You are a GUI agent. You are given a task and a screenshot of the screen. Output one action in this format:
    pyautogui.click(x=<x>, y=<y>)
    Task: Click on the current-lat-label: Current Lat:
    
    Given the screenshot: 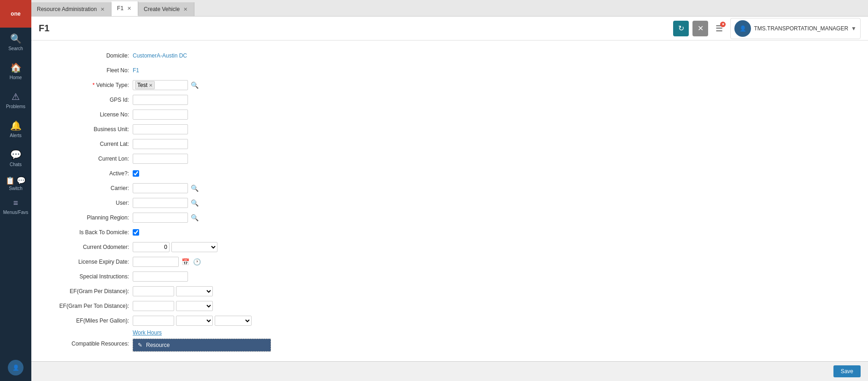 What is the action you would take?
    pyautogui.click(x=87, y=144)
    